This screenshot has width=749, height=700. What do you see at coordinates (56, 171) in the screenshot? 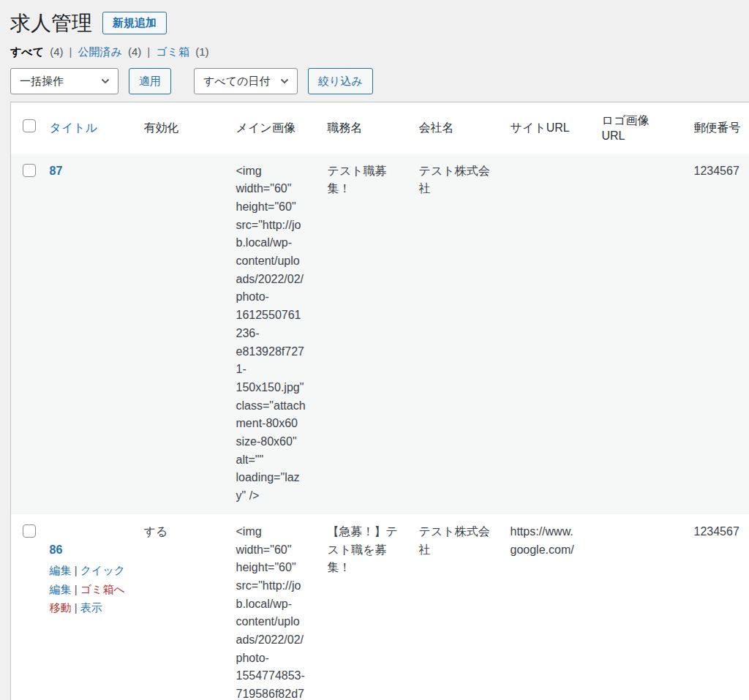
I see `post-title-link: 87` at bounding box center [56, 171].